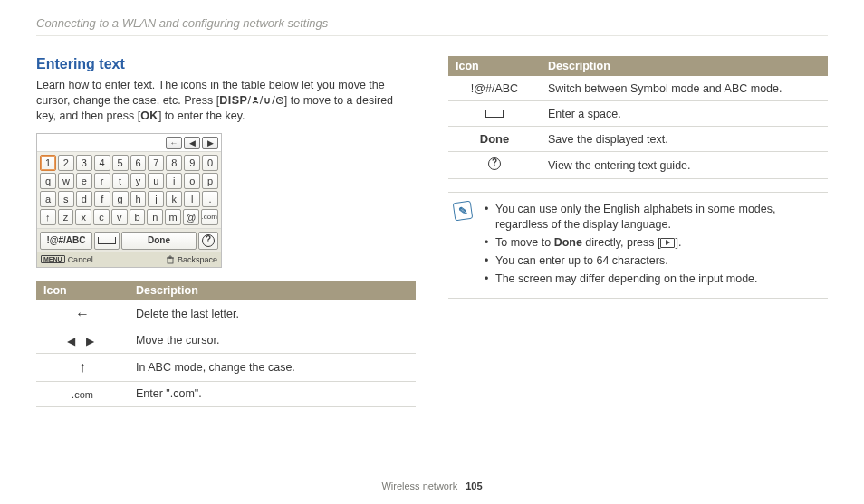 This screenshot has height=504, width=864. What do you see at coordinates (569, 242) in the screenshot?
I see `done-word: Done` at bounding box center [569, 242].